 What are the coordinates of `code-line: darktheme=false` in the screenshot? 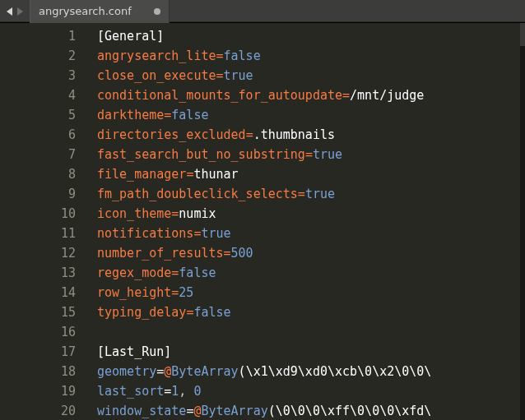 It's located at (311, 115).